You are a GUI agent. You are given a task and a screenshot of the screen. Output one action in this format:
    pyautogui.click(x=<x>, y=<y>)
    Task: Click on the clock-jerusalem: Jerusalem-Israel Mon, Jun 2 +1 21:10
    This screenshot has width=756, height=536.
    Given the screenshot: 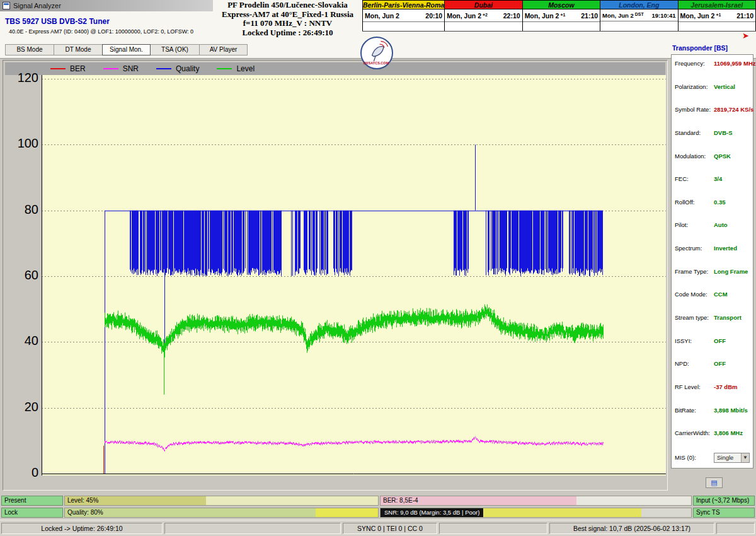 What is the action you would take?
    pyautogui.click(x=717, y=15)
    